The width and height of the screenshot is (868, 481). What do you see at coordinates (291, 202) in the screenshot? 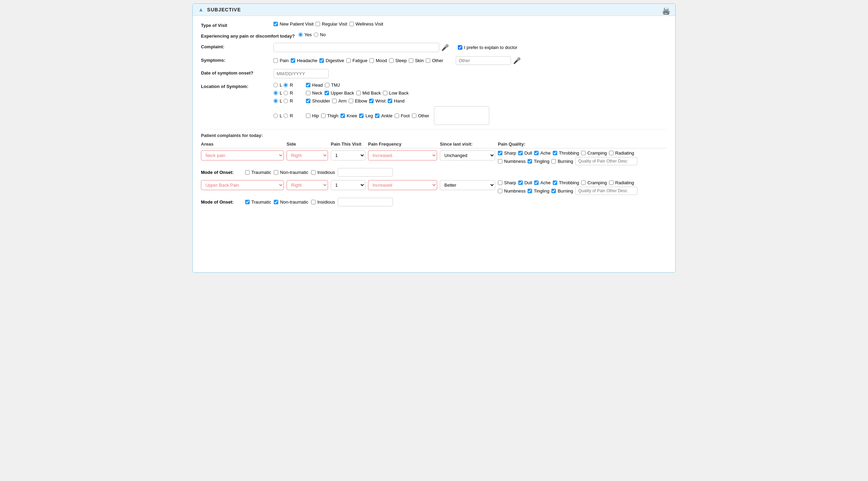
I see `onset2-nontraumatic: Non-traumatic` at bounding box center [291, 202].